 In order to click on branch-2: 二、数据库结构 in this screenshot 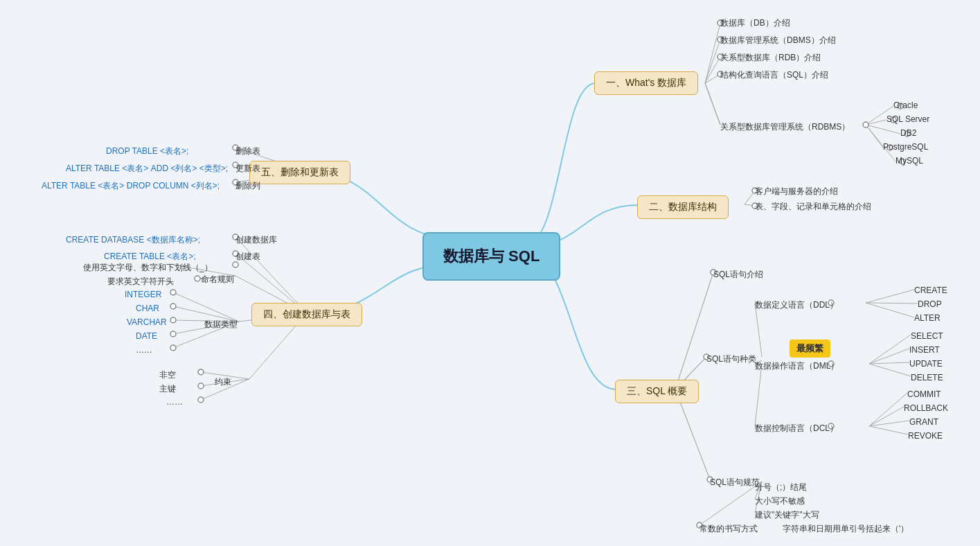, I will do `click(683, 207)`.